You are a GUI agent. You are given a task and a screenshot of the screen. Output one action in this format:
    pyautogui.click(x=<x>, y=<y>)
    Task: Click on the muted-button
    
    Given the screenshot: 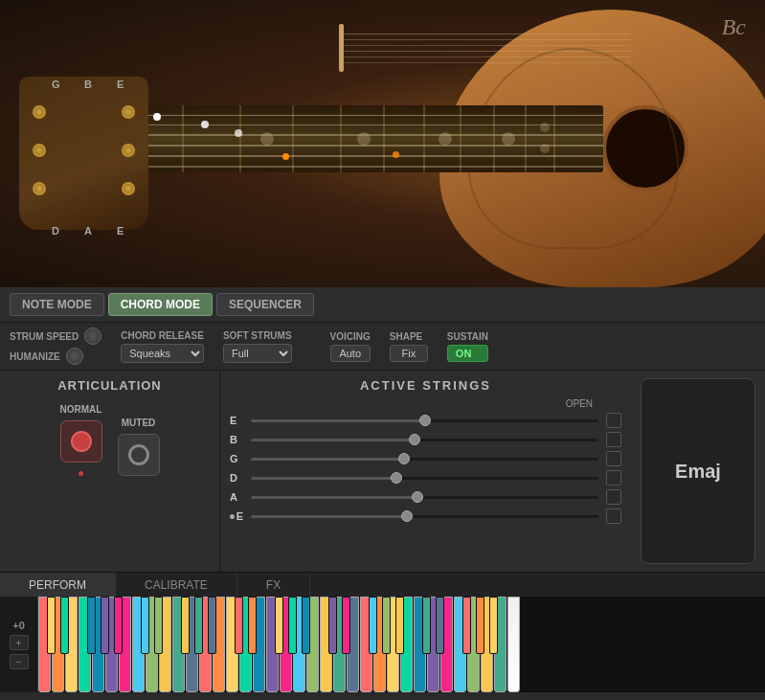 What is the action you would take?
    pyautogui.click(x=139, y=455)
    